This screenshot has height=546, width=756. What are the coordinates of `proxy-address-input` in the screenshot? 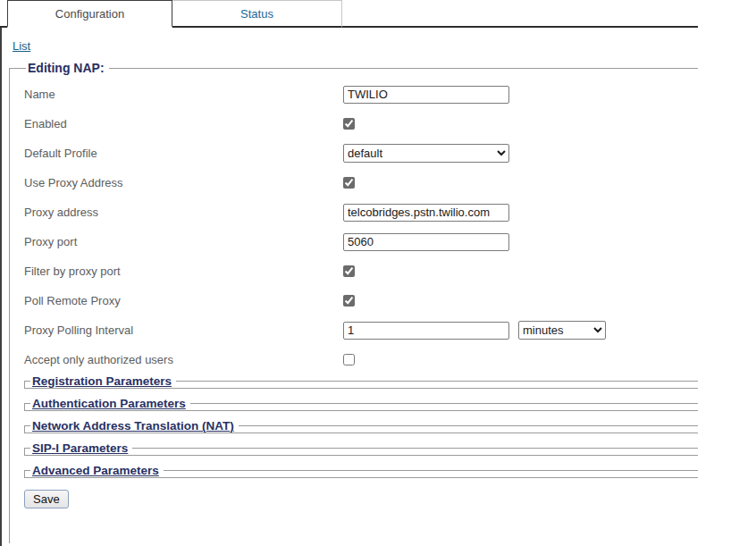 It's located at (426, 213).